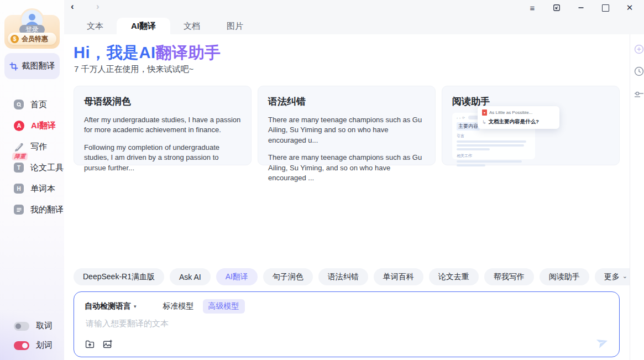 The image size is (644, 360). I want to click on home-search-icon, so click(19, 105).